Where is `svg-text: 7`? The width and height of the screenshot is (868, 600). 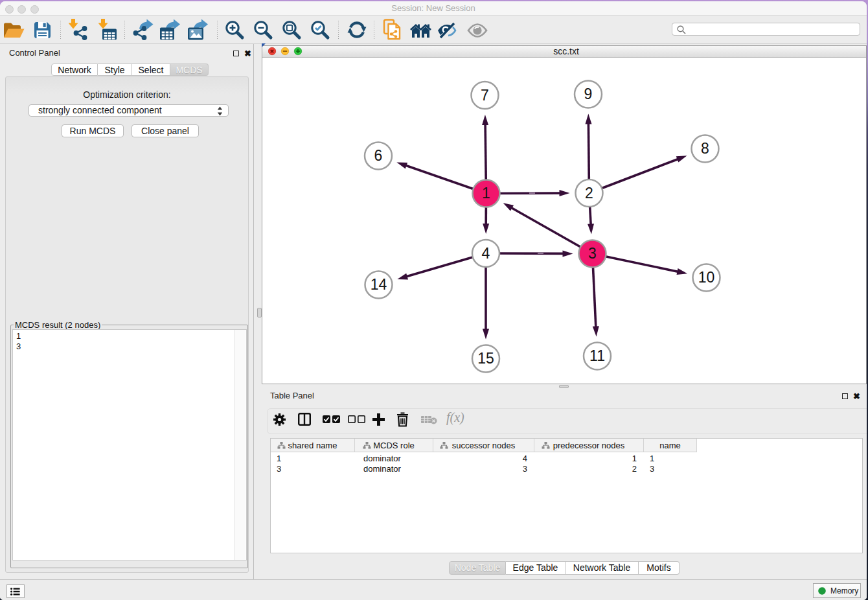 svg-text: 7 is located at coordinates (485, 95).